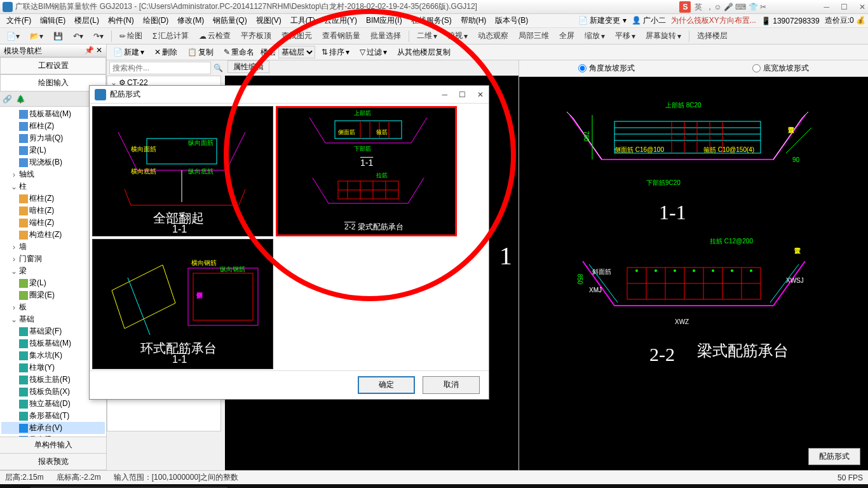 The height and width of the screenshot is (488, 868). What do you see at coordinates (602, 20) in the screenshot?
I see `new-change-button: 📄 新建变更 ▾` at bounding box center [602, 20].